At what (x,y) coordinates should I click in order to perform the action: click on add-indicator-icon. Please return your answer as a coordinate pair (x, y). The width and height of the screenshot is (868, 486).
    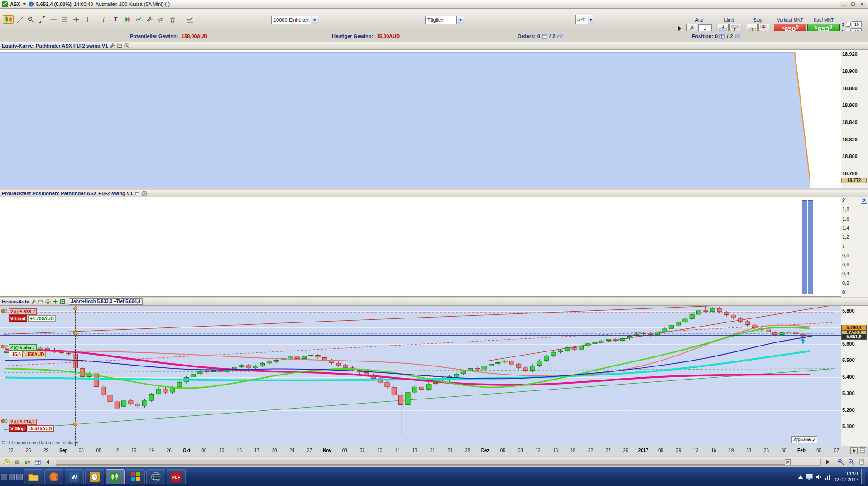
    Looking at the image, I should click on (55, 302).